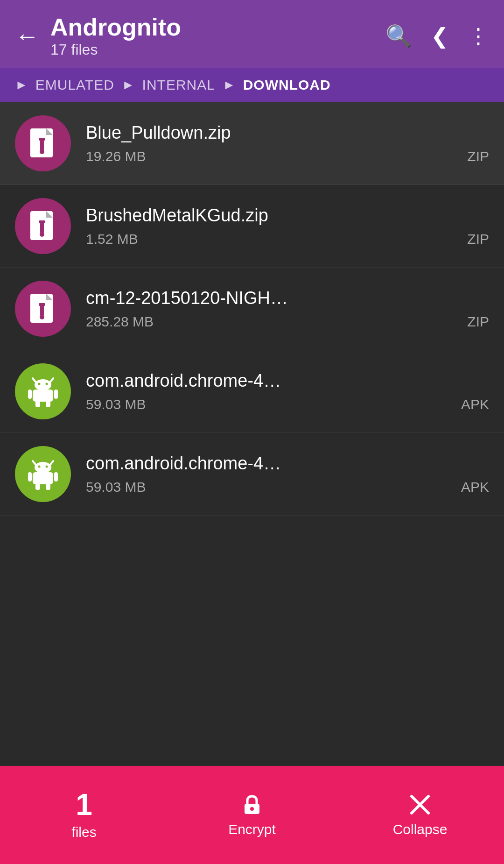 The height and width of the screenshot is (864, 504). What do you see at coordinates (475, 487) in the screenshot?
I see `file-type-5: APK` at bounding box center [475, 487].